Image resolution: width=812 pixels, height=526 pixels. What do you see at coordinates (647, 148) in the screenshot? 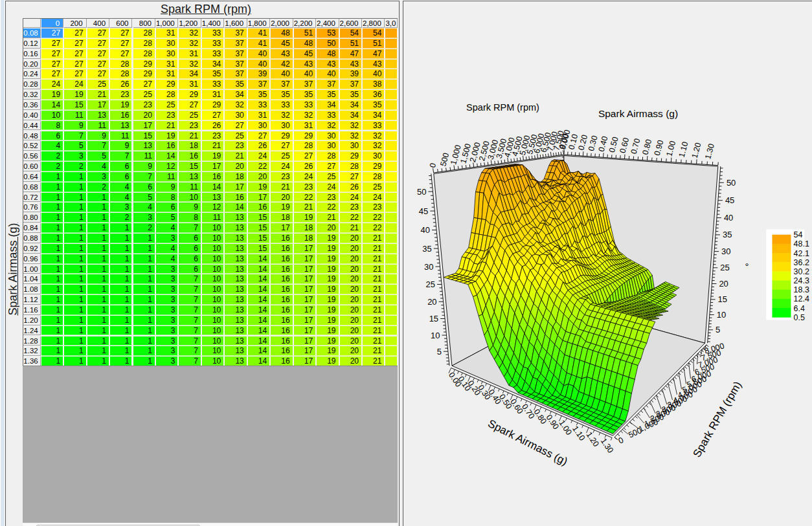
I see `svg-text: 0.80` at bounding box center [647, 148].